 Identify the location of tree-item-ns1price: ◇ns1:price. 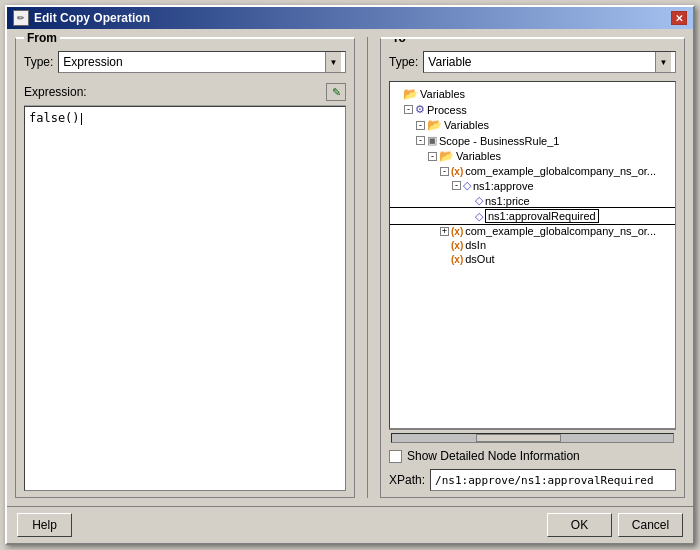
(532, 200).